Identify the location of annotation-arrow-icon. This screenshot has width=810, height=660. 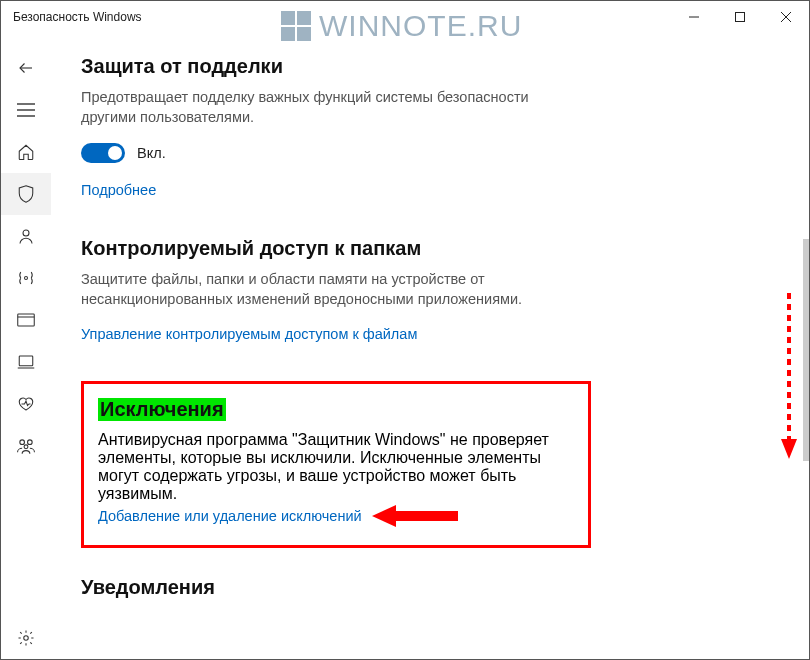
(415, 516).